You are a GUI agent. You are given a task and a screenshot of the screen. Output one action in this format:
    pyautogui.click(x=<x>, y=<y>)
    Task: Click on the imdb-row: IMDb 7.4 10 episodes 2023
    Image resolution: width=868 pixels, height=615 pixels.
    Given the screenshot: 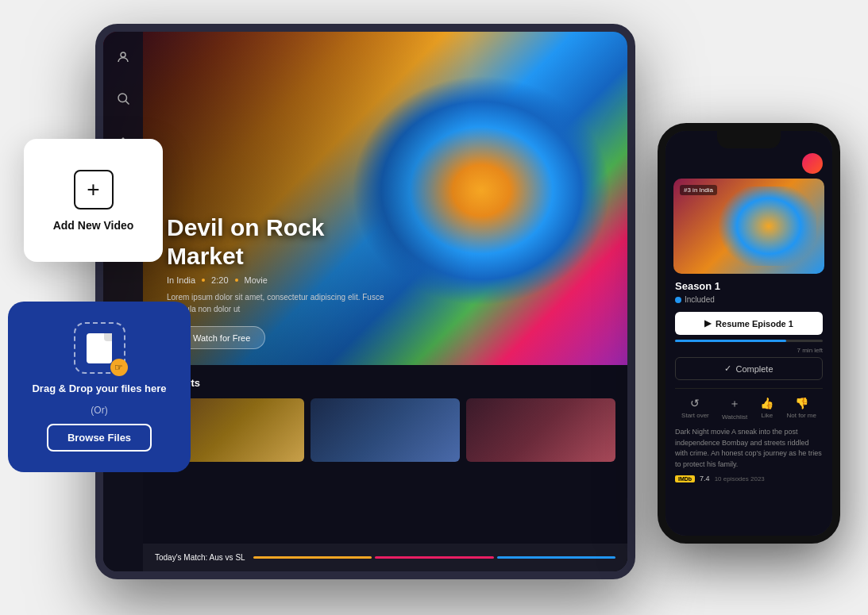 What is the action you would take?
    pyautogui.click(x=749, y=479)
    